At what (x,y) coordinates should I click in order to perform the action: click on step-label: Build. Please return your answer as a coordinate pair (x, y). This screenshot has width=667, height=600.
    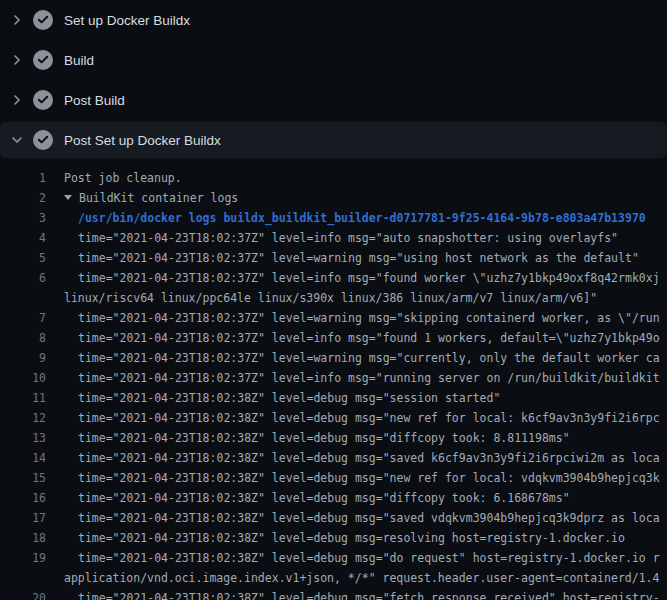
    Looking at the image, I should click on (79, 60).